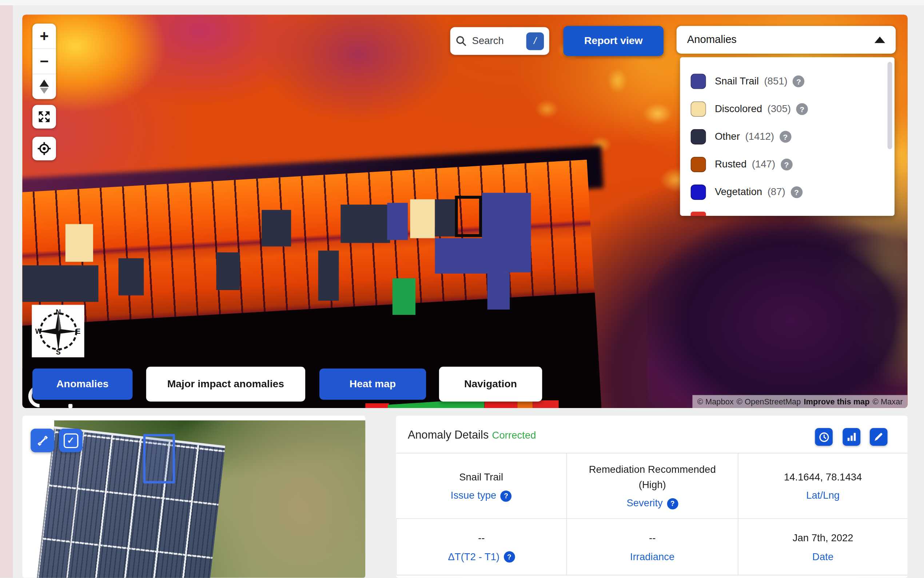  What do you see at coordinates (83, 384) in the screenshot?
I see `toolbar-anomalies-button: Anomalies` at bounding box center [83, 384].